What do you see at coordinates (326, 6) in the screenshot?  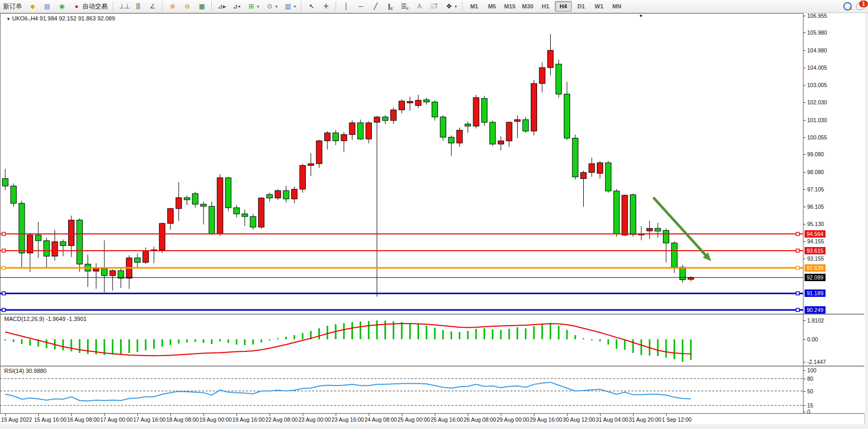 I see `crosshair-icon: ✛` at bounding box center [326, 6].